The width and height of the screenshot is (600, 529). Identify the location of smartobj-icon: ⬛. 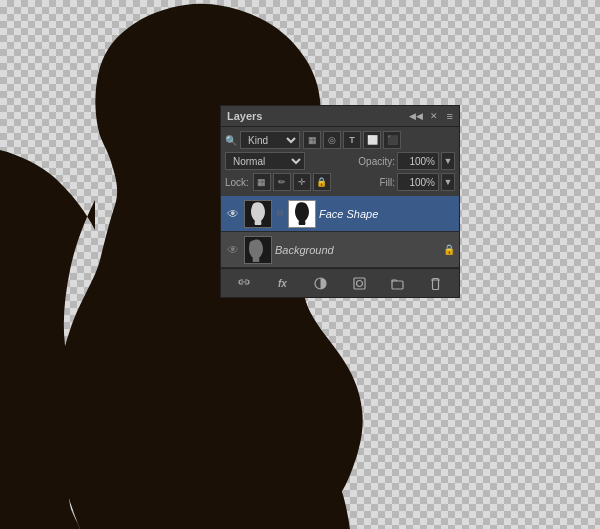
(392, 140).